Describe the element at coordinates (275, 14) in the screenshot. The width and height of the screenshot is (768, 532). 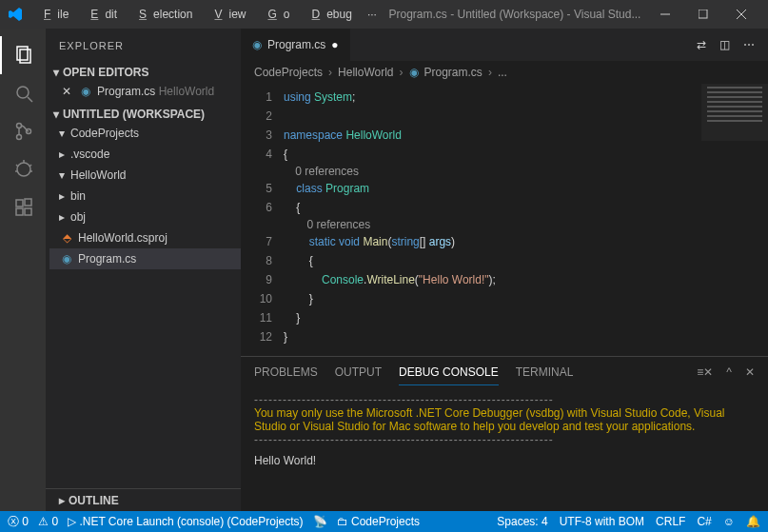
I see `menu-go: Go` at that location.